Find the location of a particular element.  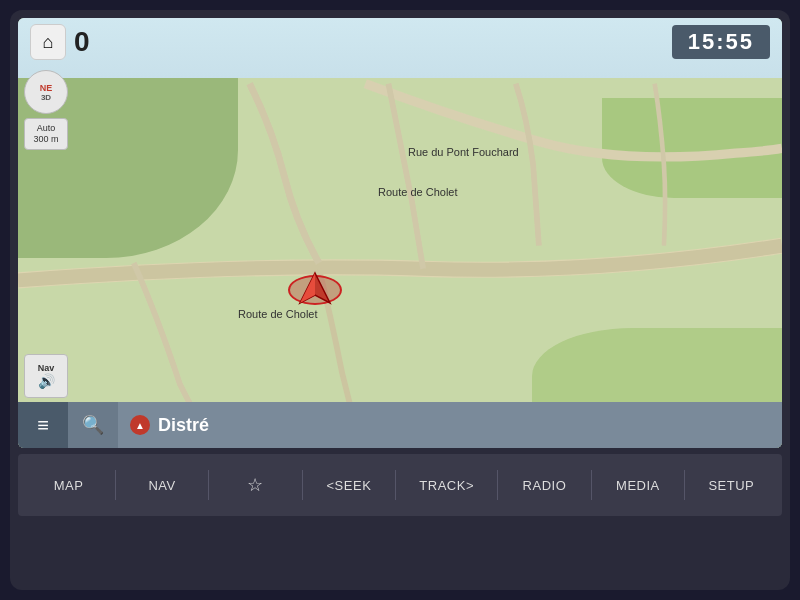

top-bar: ⌂ 0 15:55 is located at coordinates (400, 42).